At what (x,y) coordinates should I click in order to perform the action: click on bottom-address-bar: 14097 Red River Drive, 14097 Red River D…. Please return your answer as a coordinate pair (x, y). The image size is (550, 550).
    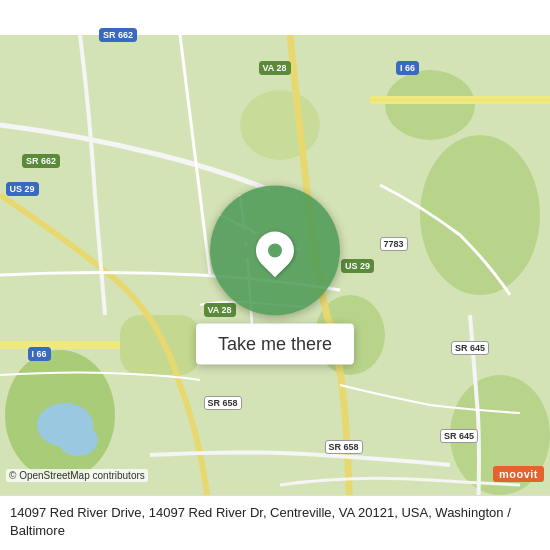
    Looking at the image, I should click on (275, 522).